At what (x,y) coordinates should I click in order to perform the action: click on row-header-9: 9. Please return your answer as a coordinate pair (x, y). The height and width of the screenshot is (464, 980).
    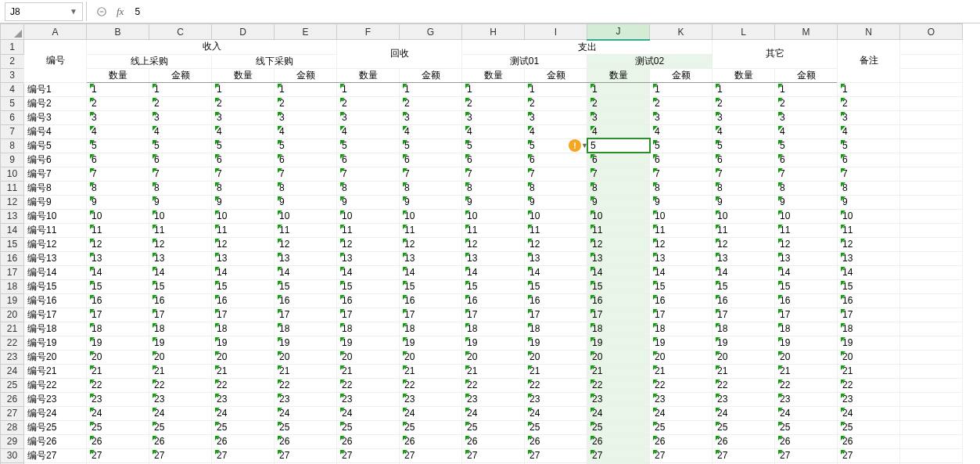
    Looking at the image, I should click on (13, 160).